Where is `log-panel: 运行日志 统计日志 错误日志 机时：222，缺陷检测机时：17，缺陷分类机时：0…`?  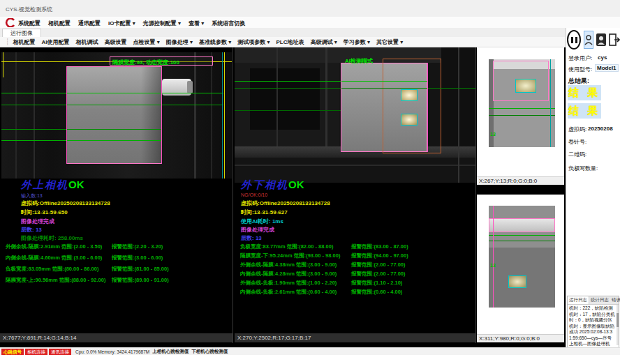 log-panel: 运行日志 统计日志 错误日志 机时：222，缺陷检测机时：17，缺陷分类机时：0… is located at coordinates (593, 322).